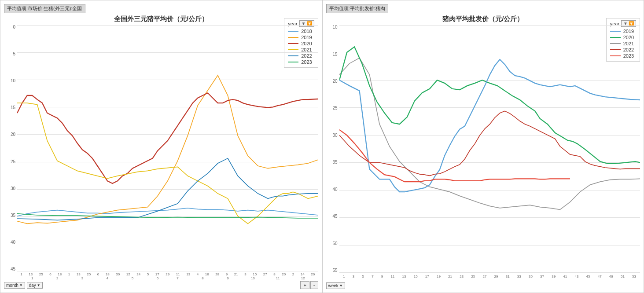  I want to click on left-chart-title: 全国外三元猪平均价（元/公斤）, so click(161, 19).